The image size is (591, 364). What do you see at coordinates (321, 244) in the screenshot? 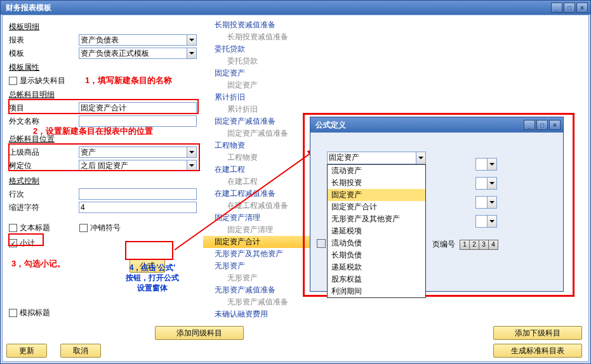
I see `page-toggle` at bounding box center [321, 244].